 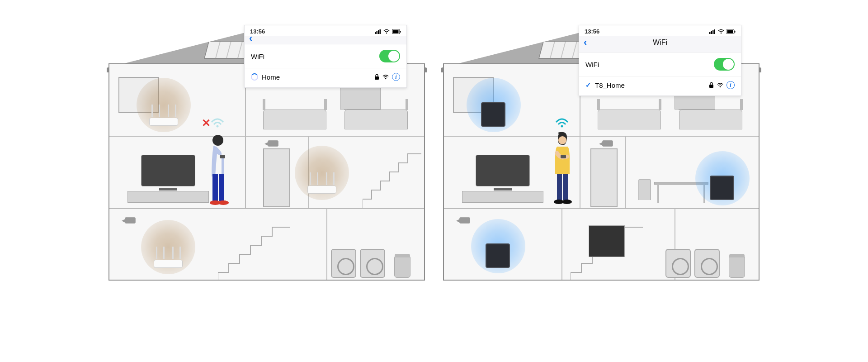 I want to click on network-name: Home, so click(x=271, y=77).